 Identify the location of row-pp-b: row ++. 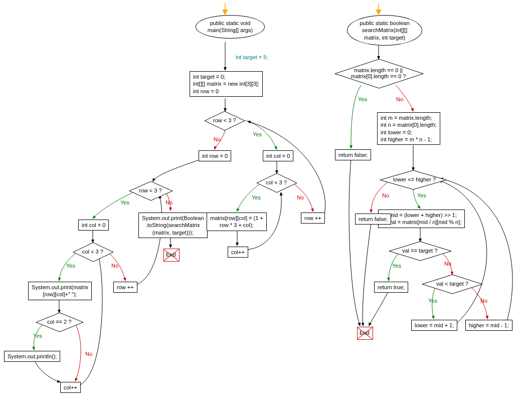
(125, 287).